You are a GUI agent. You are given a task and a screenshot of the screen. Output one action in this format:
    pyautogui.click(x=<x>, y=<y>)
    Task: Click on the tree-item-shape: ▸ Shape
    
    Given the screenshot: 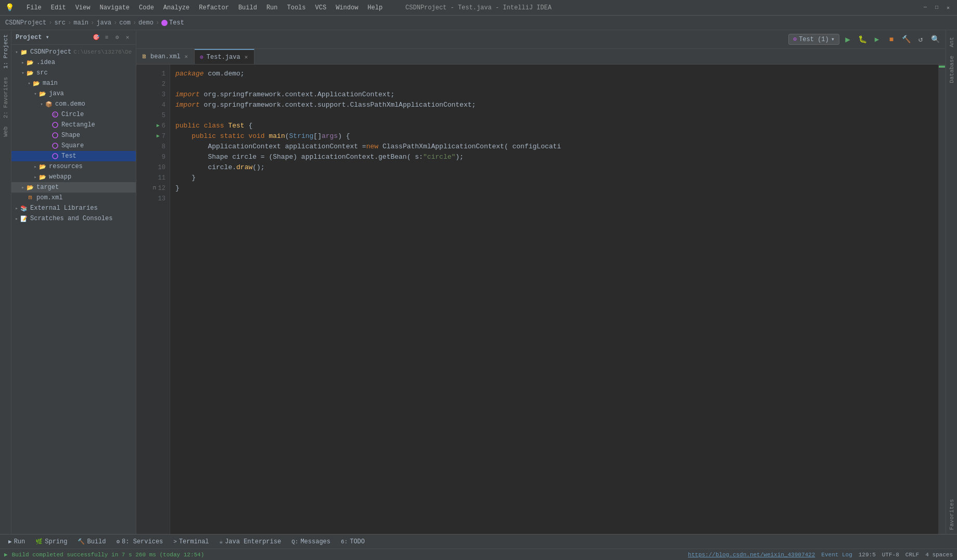 What is the action you would take?
    pyautogui.click(x=74, y=135)
    